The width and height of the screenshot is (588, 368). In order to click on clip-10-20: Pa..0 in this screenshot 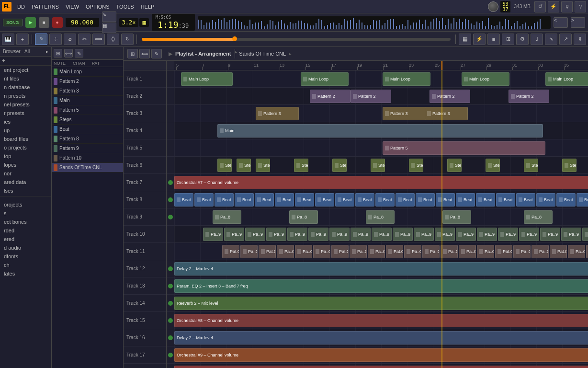, I will do `click(587, 252)`.